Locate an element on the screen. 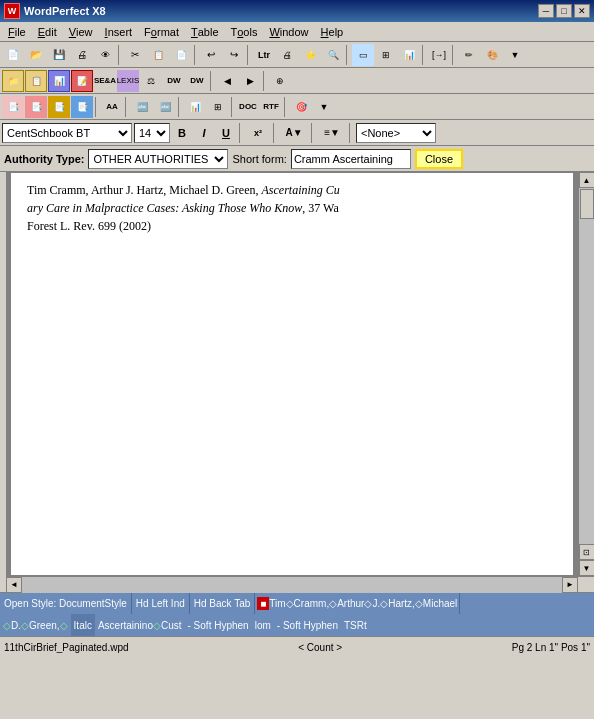 The image size is (594, 719). toolbar-1: 📄 📂 💾 🖨 👁 ✂ 📋 📄 ↩ ↪ Ltr 🖨 ⭐ 🔍 ▭ ⊞ 📊 [→] … is located at coordinates (297, 55).